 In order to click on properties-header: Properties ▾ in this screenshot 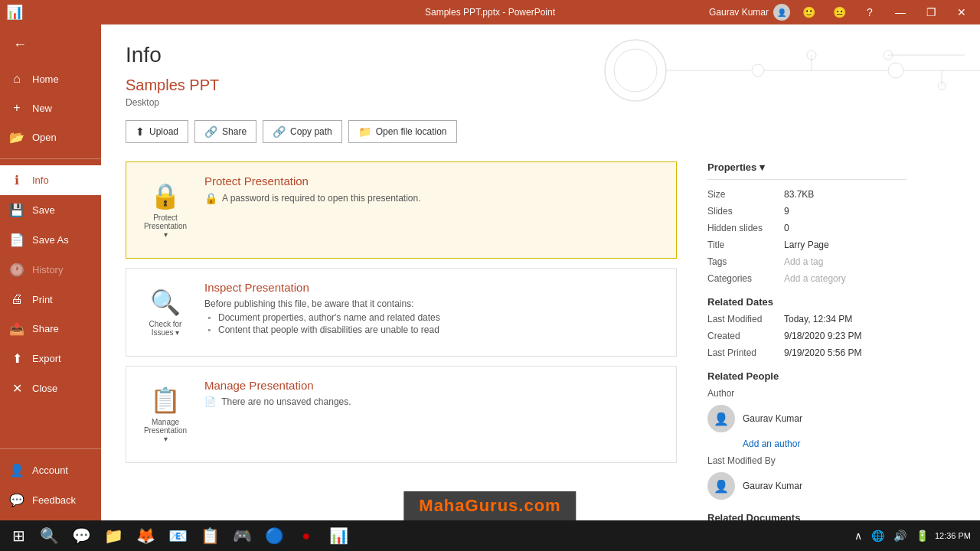, I will do `click(807, 171)`.